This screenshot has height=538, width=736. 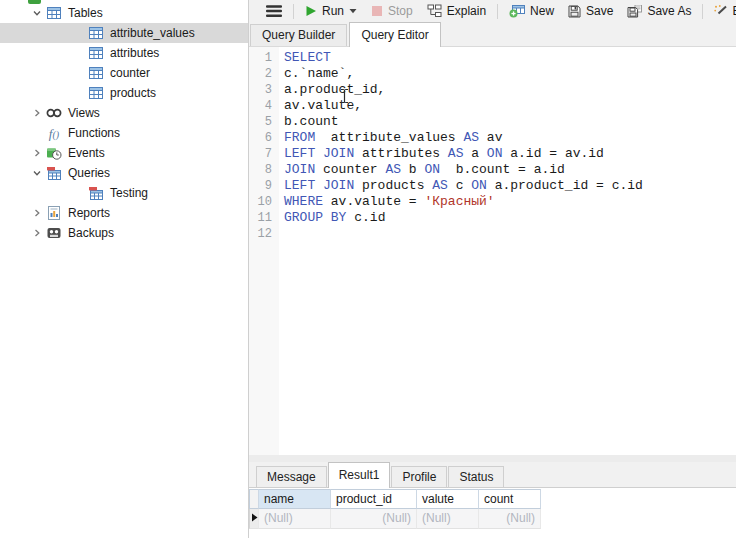 What do you see at coordinates (130, 73) in the screenshot?
I see `tree-item-label: counter` at bounding box center [130, 73].